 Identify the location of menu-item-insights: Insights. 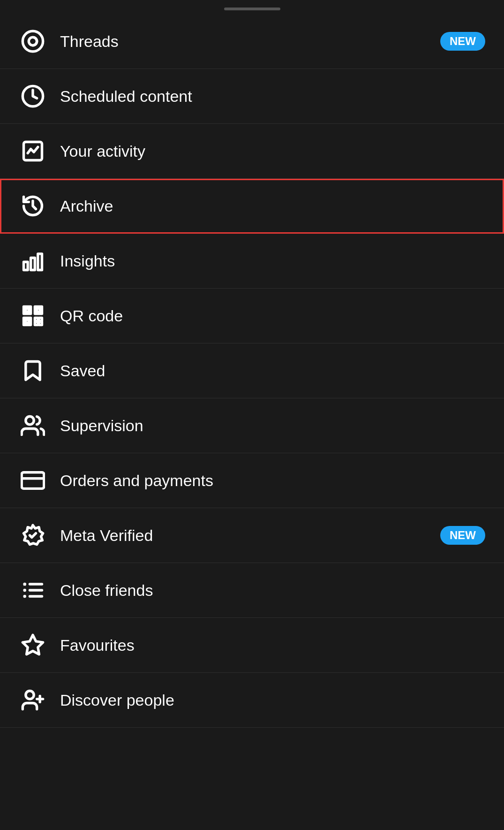
(252, 261).